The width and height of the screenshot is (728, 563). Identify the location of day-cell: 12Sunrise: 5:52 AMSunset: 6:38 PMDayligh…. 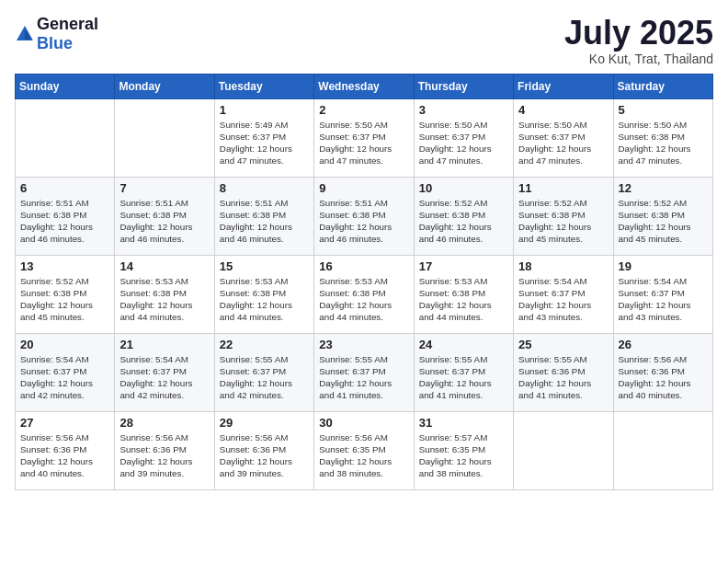
(663, 215).